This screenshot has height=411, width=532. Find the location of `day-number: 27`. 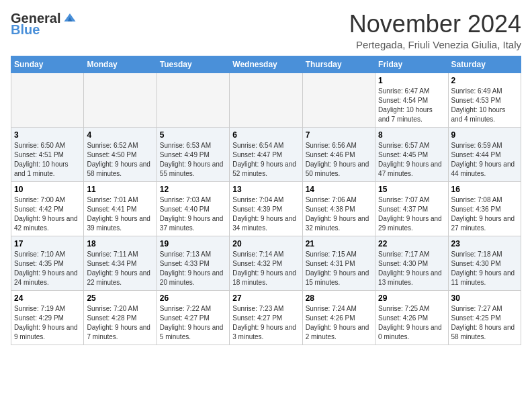

day-number: 27 is located at coordinates (266, 298).